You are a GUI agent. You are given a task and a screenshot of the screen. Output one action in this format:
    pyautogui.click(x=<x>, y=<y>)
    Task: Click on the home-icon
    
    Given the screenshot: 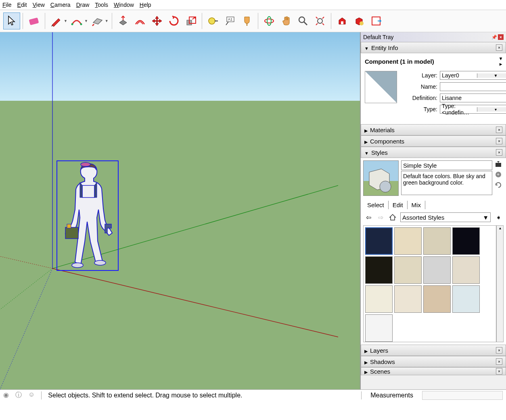 What is the action you would take?
    pyautogui.click(x=393, y=217)
    